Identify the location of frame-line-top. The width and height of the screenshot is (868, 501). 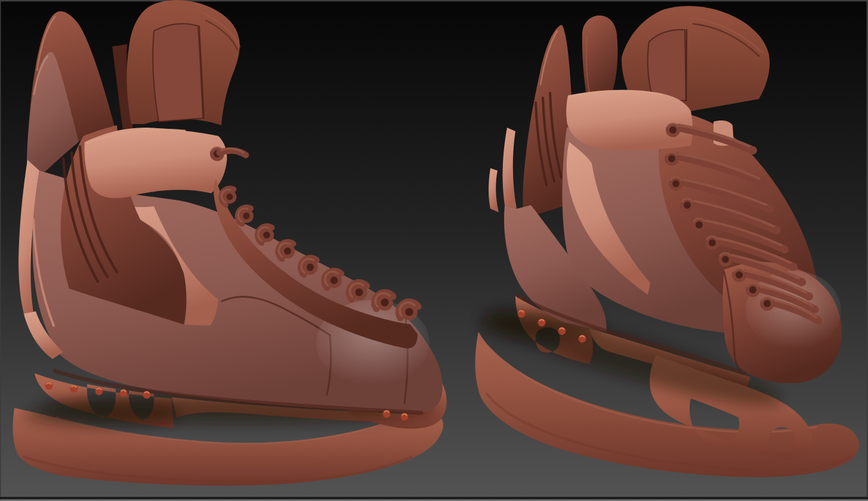
(434, 1).